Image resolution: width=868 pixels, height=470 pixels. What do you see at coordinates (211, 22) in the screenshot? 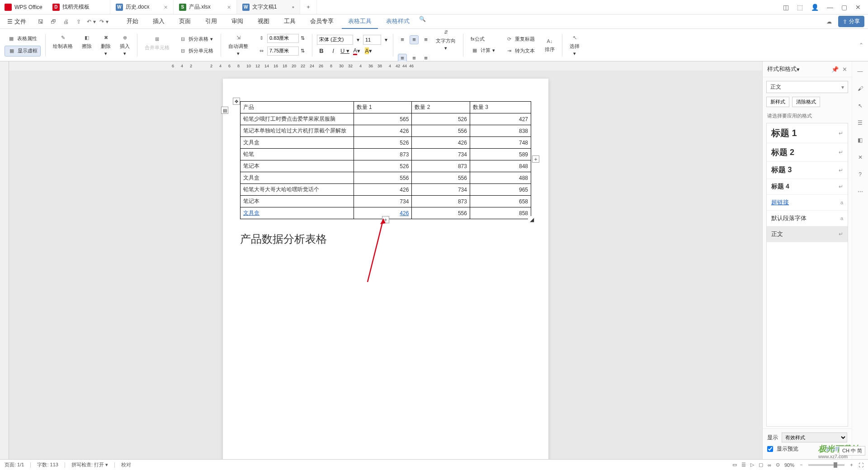
I see `menu-reference: 引用` at bounding box center [211, 22].